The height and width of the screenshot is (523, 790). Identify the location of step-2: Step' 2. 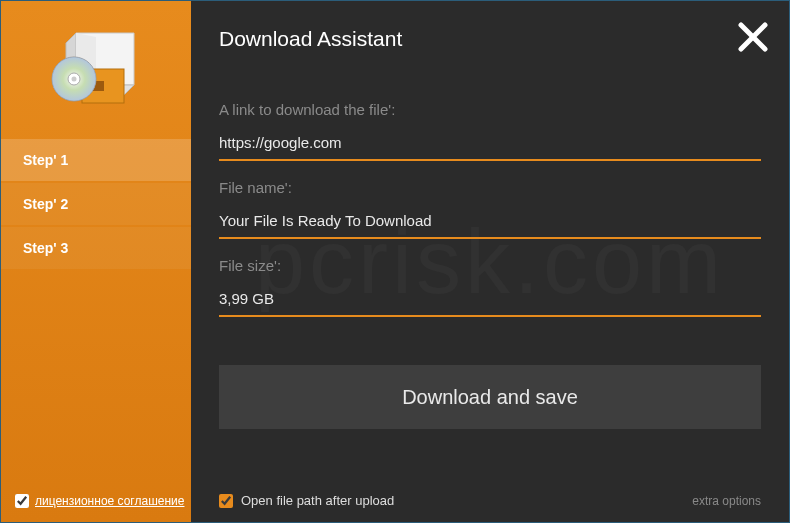
(96, 204).